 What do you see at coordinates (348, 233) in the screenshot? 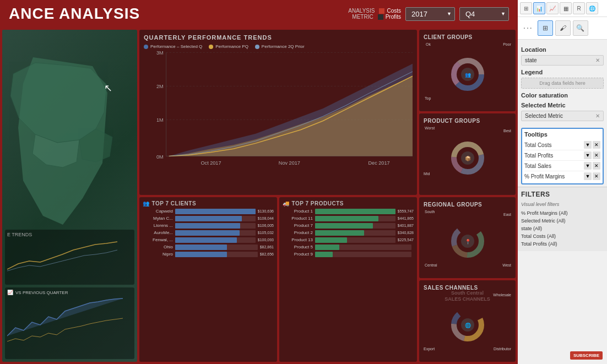
I see `product-row-3: Product 2 $340,828` at bounding box center [348, 233].